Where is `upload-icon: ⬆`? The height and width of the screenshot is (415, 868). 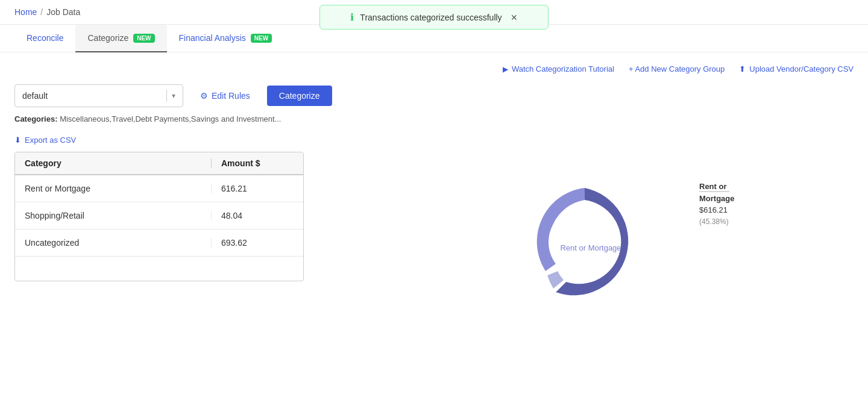
upload-icon: ⬆ is located at coordinates (743, 69).